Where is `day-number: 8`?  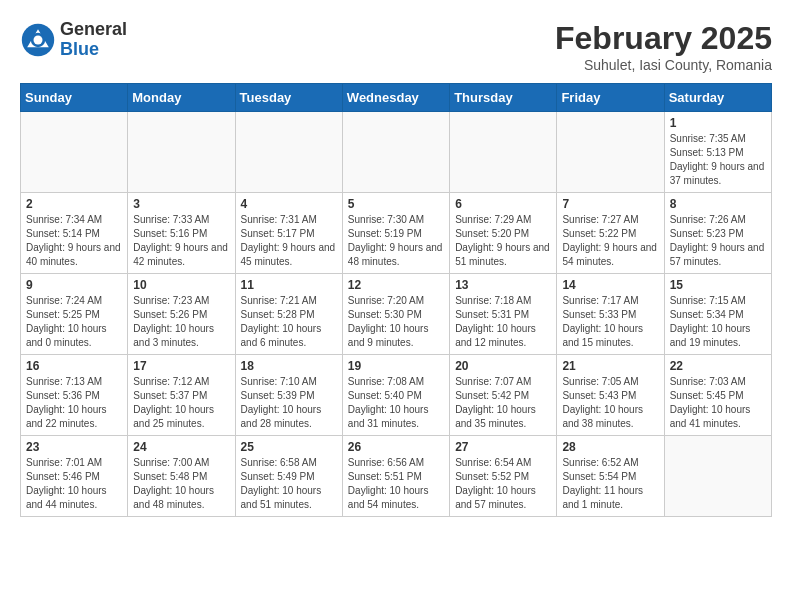 day-number: 8 is located at coordinates (718, 204).